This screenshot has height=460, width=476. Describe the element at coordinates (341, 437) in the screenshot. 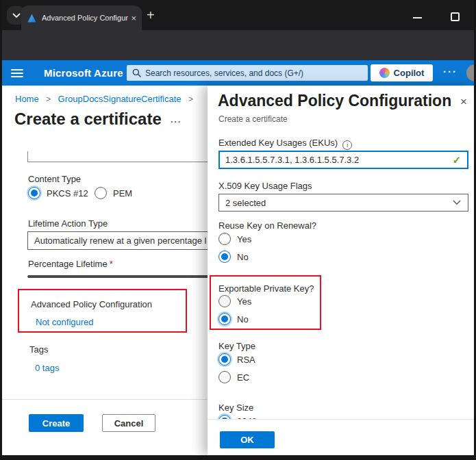

I see `panel-footer: OK` at that location.